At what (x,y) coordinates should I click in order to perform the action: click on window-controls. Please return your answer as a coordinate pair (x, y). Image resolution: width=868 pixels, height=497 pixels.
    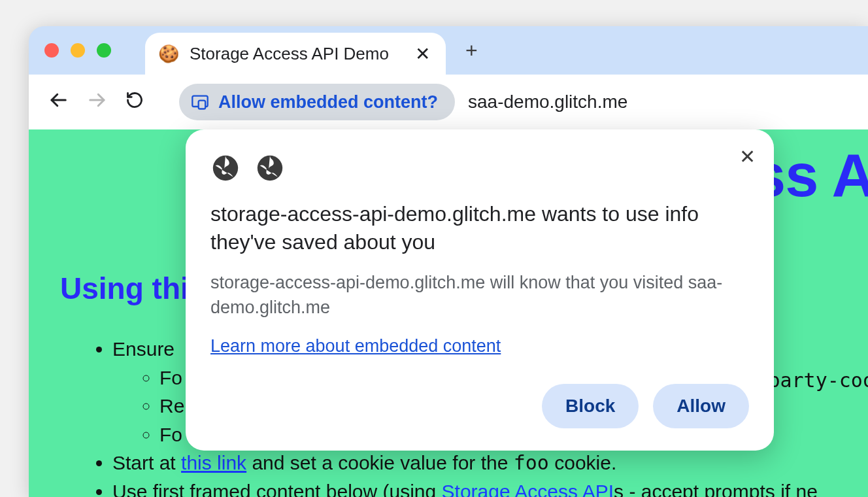
    Looking at the image, I should click on (78, 50).